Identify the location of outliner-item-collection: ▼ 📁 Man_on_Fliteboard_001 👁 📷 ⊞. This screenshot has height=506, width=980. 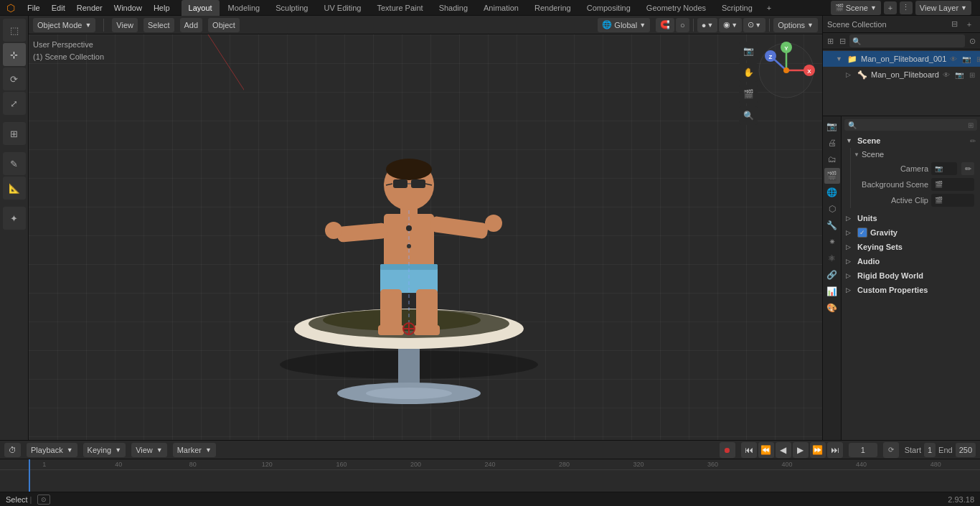
(901, 59).